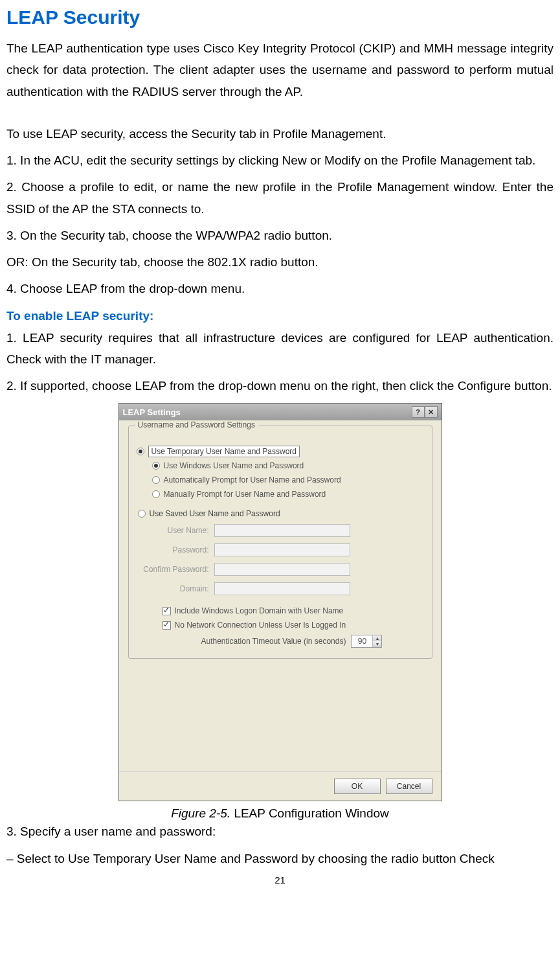 This screenshot has height=969, width=560. I want to click on use-temporary-label: Use Temporary User Name and Password, so click(224, 451).